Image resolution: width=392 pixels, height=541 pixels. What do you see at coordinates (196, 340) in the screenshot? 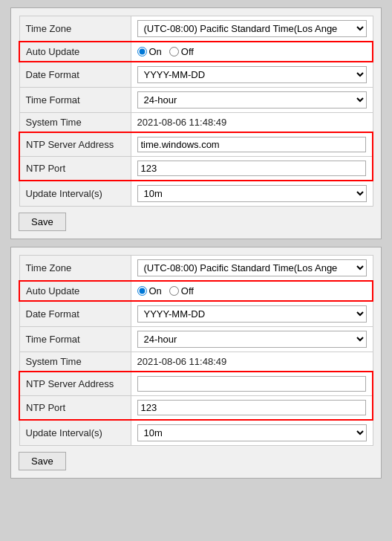
I see `time-format-row-2: Time Format 24-hour` at bounding box center [196, 340].